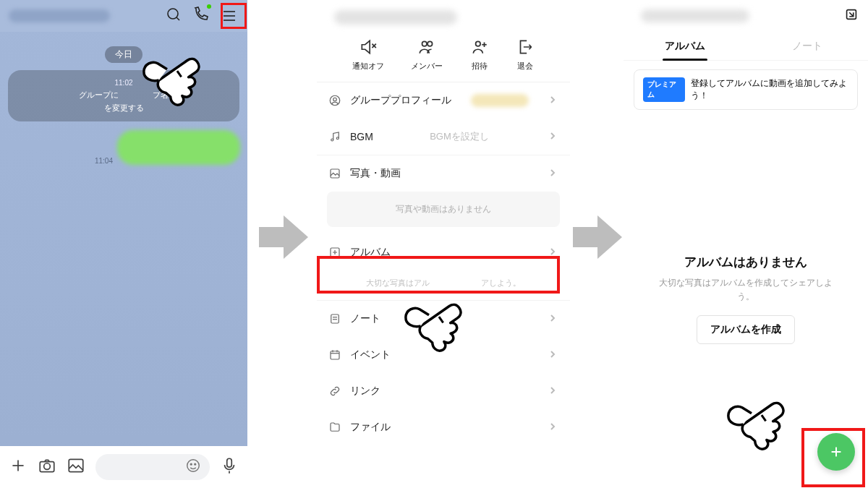 Image resolution: width=868 pixels, height=488 pixels. What do you see at coordinates (480, 55) in the screenshot?
I see `invite-action: 招待` at bounding box center [480, 55].